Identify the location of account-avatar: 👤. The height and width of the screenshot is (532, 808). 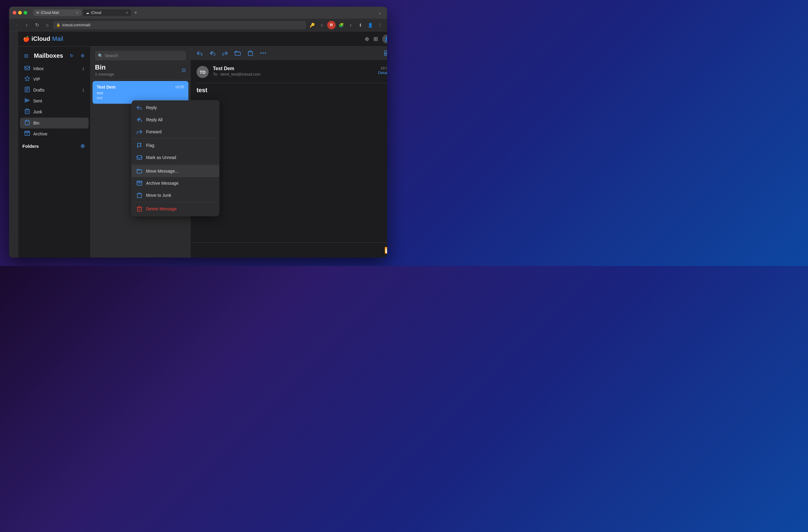
(385, 39).